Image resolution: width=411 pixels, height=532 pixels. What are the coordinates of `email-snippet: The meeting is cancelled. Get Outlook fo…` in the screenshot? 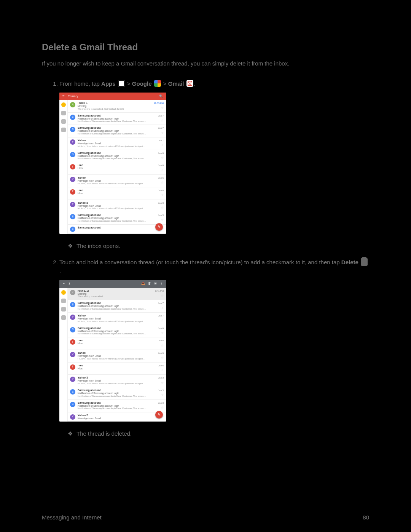 It's located at (112, 109).